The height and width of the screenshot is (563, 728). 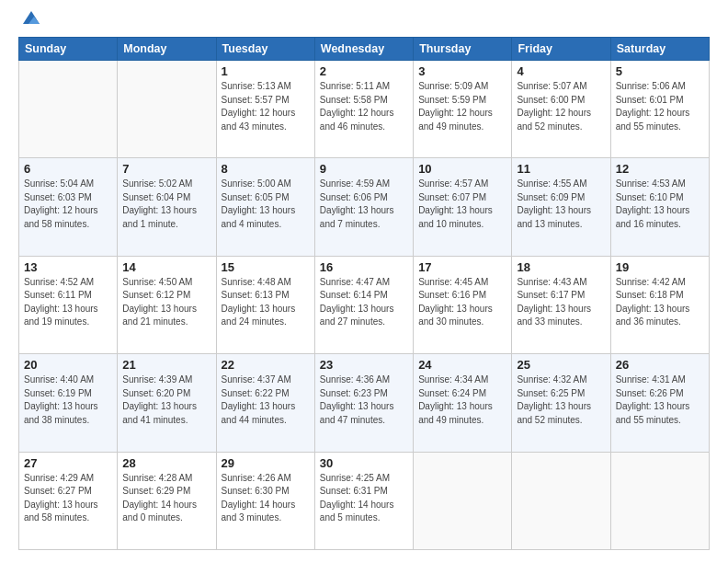 What do you see at coordinates (660, 267) in the screenshot?
I see `day-number: 19` at bounding box center [660, 267].